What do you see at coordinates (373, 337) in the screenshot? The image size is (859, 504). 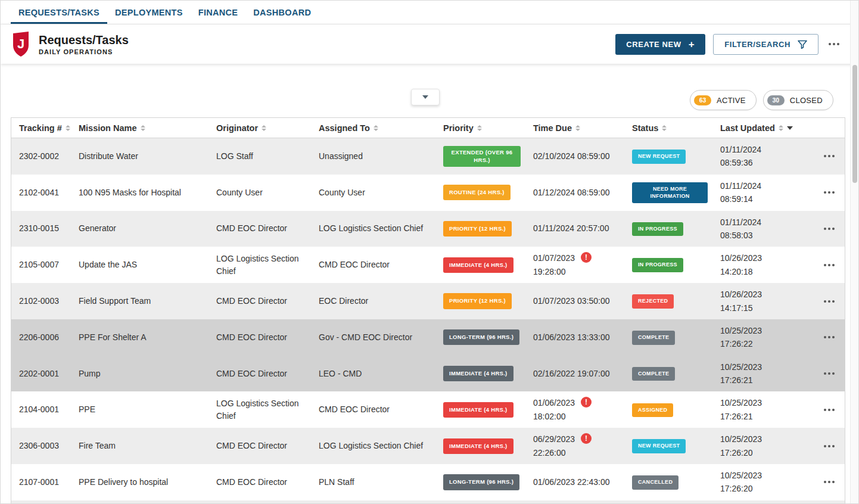 I see `cell-assigned-to: Gov - CMD EOC Director` at bounding box center [373, 337].